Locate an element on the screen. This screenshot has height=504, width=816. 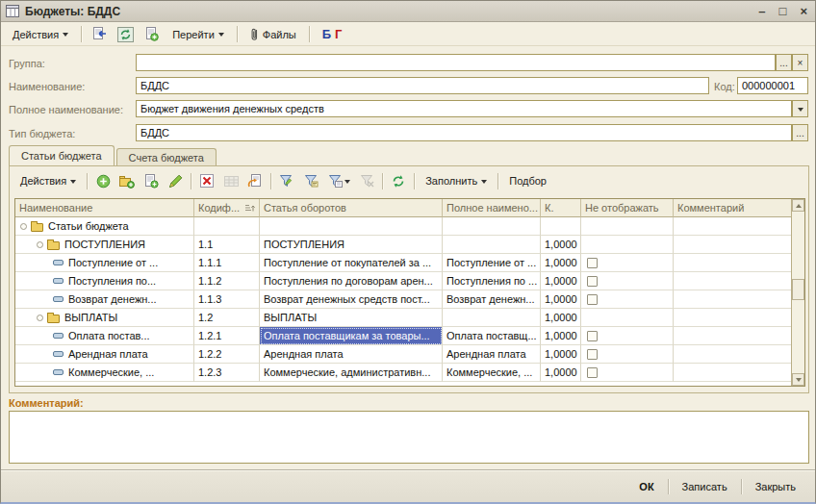
close-button: Закрыть is located at coordinates (776, 487).